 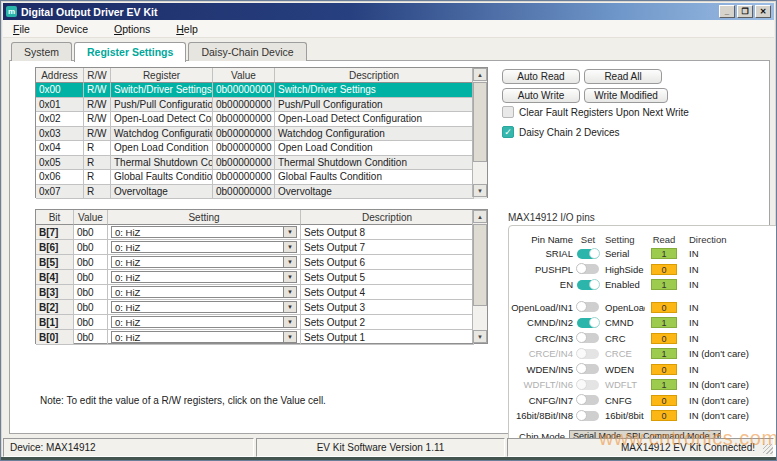 I want to click on register-row: 0x02R/WOpen-Load Detect Confi...0b000000…, so click(x=262, y=120).